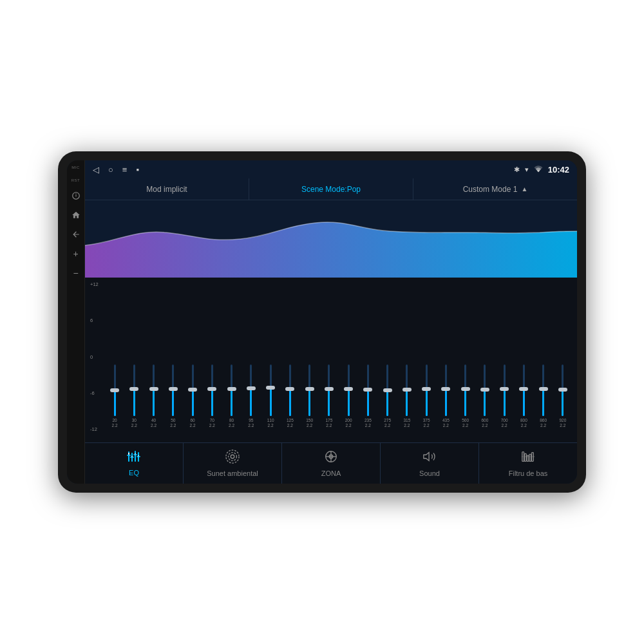  I want to click on slider-label-20: 20 2.2, so click(115, 423).